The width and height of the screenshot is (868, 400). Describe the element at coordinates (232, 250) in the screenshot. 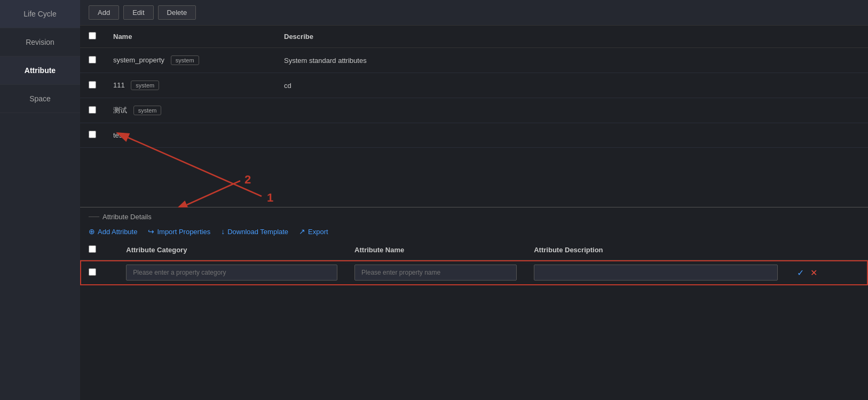

I see `attr-category-header: Attribute Category` at that location.